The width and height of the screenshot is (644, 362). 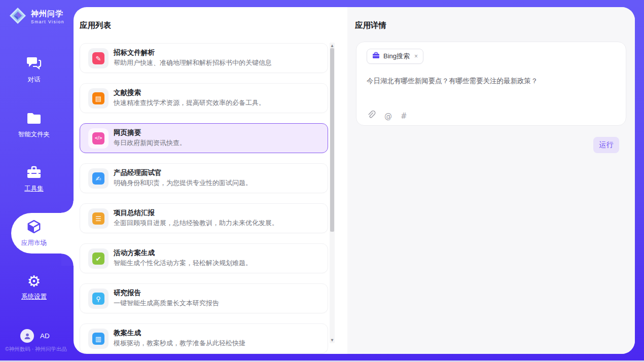 I want to click on book-icon: ▤, so click(x=98, y=98).